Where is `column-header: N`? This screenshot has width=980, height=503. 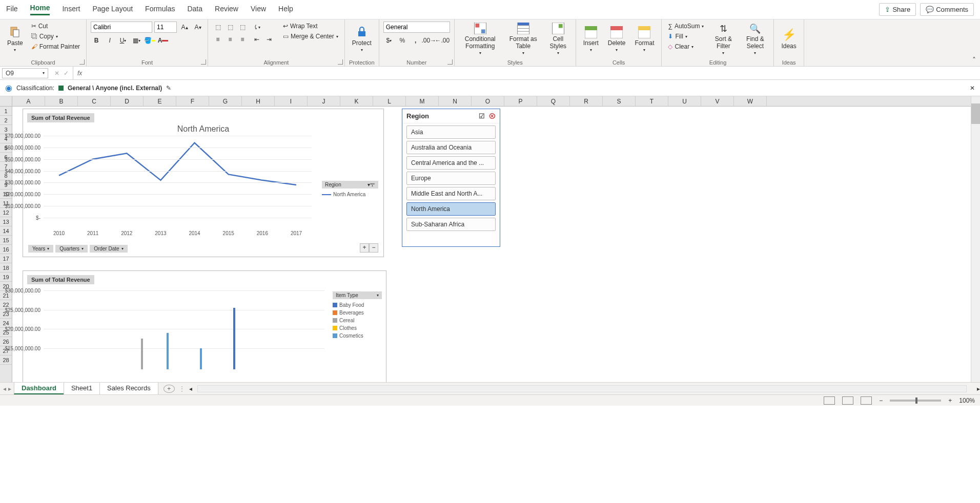 column-header: N is located at coordinates (455, 101).